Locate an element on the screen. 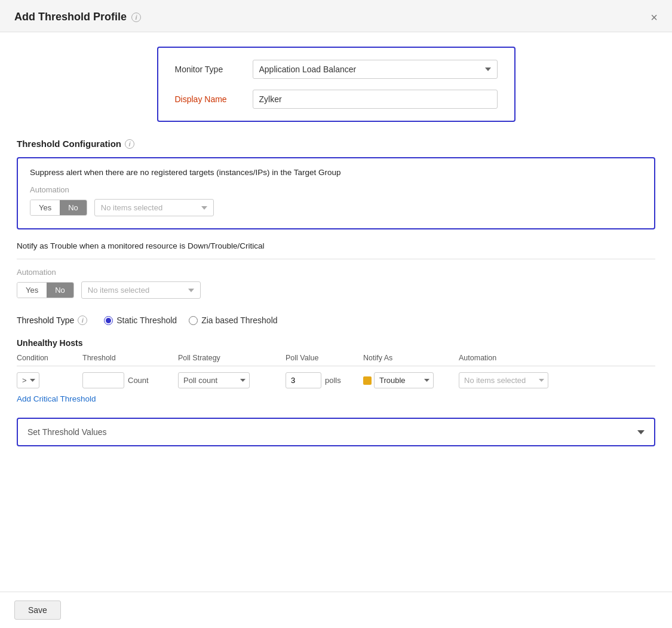 The height and width of the screenshot is (628, 672). static-threshold-radio is located at coordinates (109, 320).